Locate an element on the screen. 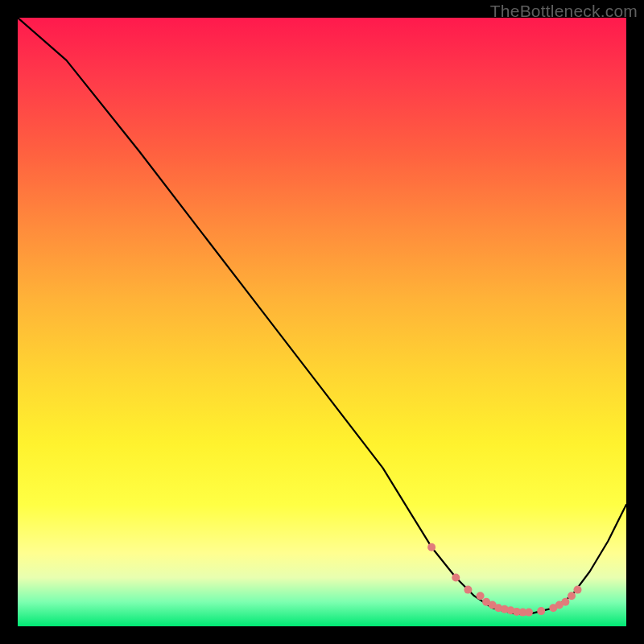 This screenshot has height=644, width=644. marker-series is located at coordinates (504, 580).